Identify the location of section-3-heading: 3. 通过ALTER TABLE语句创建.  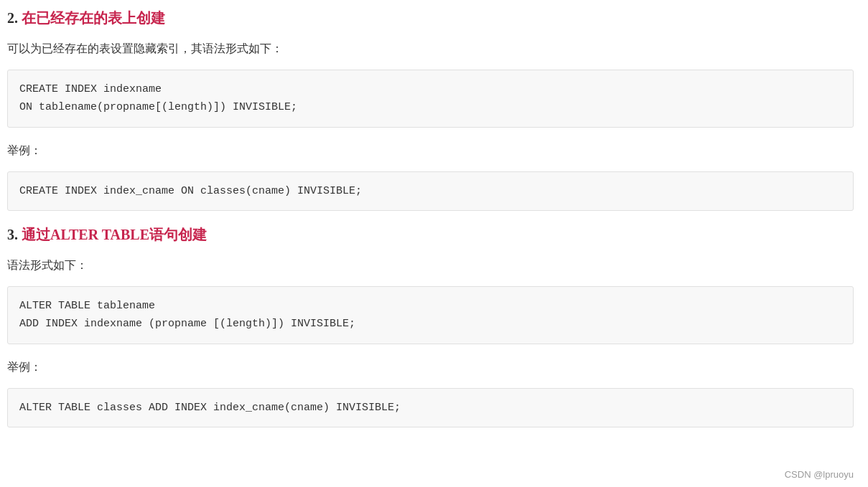
(431, 235).